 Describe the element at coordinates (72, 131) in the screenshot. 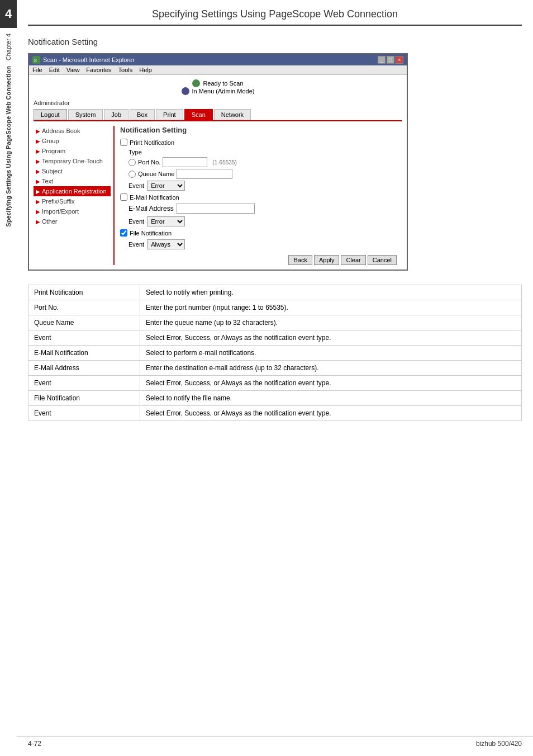

I see `sidebar-item-addressbook: ▶ Address Book` at that location.